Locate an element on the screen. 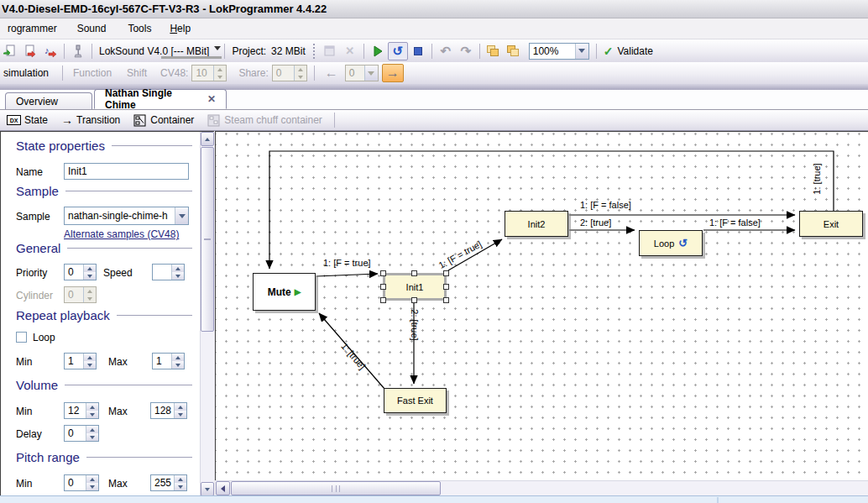 This screenshot has height=503, width=868. name-field: Init1 is located at coordinates (126, 171).